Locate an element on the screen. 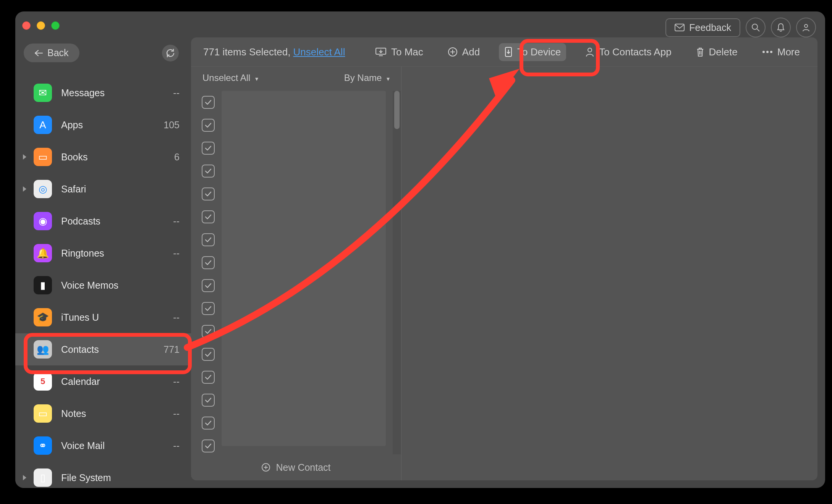 The image size is (832, 504). delete-button: Delete is located at coordinates (717, 52).